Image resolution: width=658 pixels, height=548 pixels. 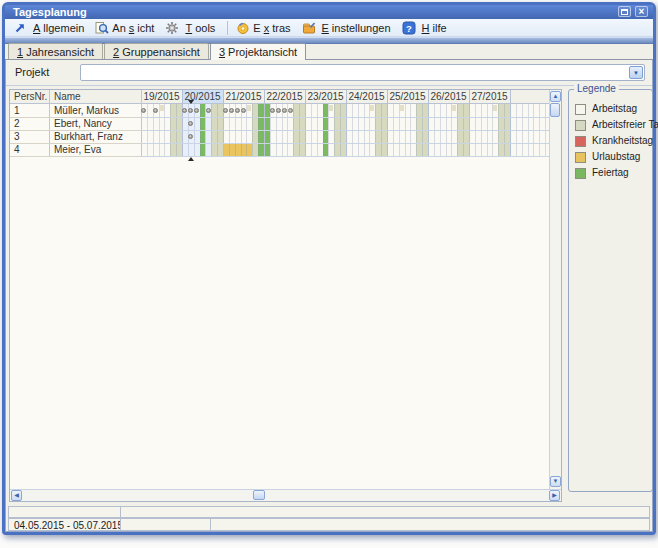 I want to click on week-header: 27/2015, so click(x=490, y=96).